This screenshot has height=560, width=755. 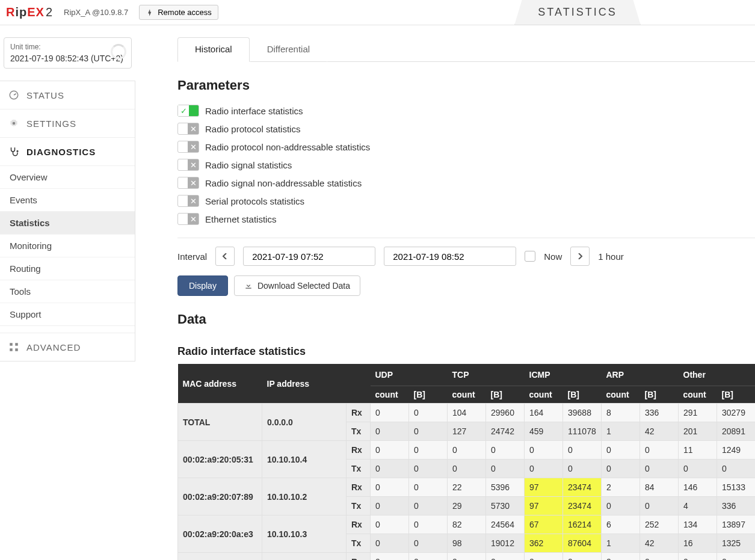 What do you see at coordinates (288, 147) in the screenshot?
I see `param-label: Radio protocol non-addressable statistic…` at bounding box center [288, 147].